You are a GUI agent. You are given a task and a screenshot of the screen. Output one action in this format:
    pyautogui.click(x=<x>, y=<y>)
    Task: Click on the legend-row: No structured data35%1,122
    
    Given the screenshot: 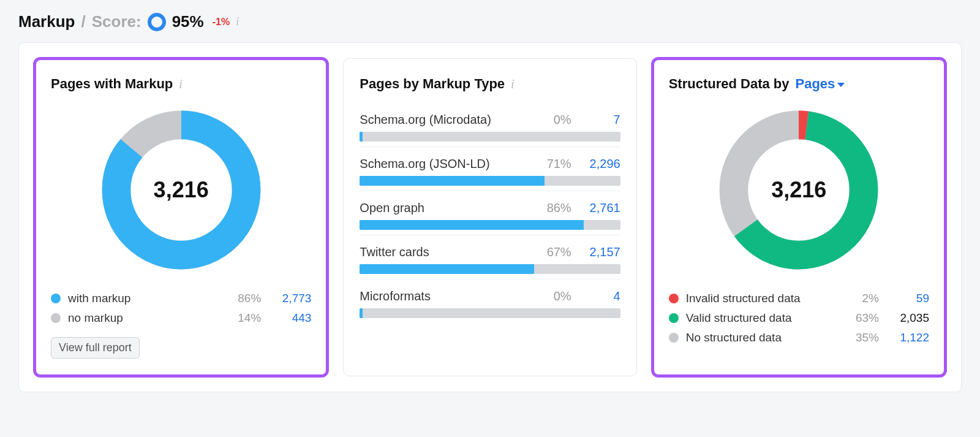 What is the action you would take?
    pyautogui.click(x=799, y=338)
    